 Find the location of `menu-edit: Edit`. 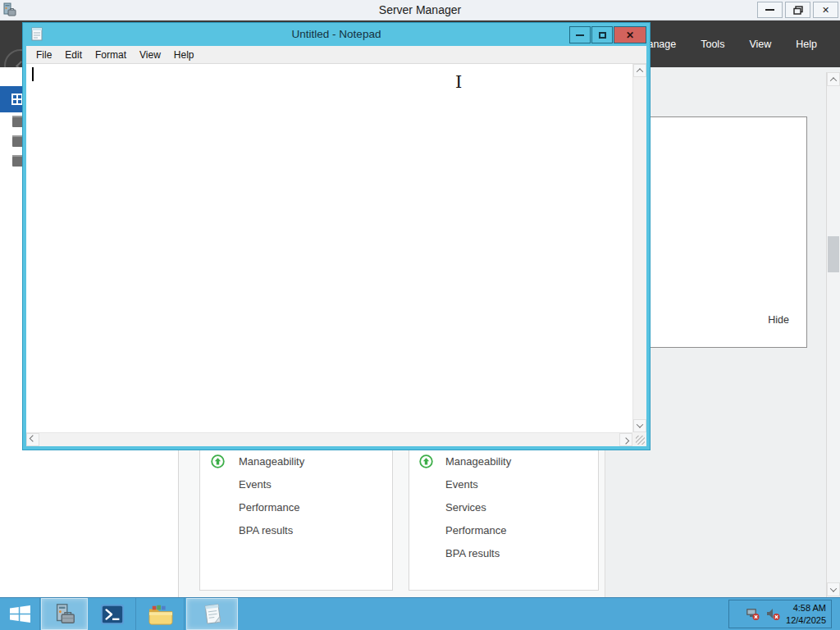

menu-edit: Edit is located at coordinates (74, 55).